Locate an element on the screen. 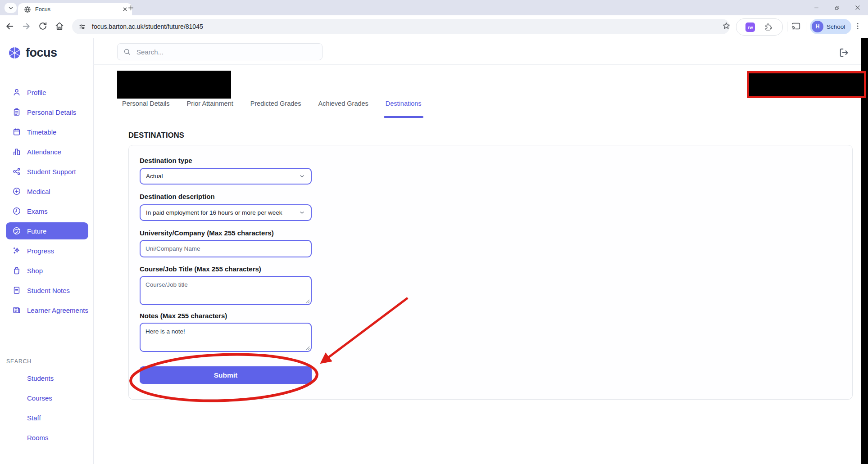 Image resolution: width=868 pixels, height=464 pixels. back-button is located at coordinates (10, 26).